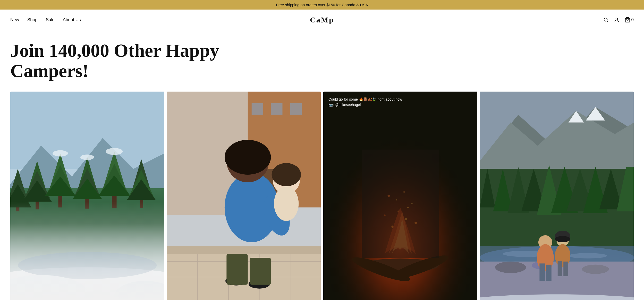 The height and width of the screenshot is (300, 644). What do you see at coordinates (46, 20) in the screenshot?
I see `nav-left: New Shop Sale About Us` at bounding box center [46, 20].